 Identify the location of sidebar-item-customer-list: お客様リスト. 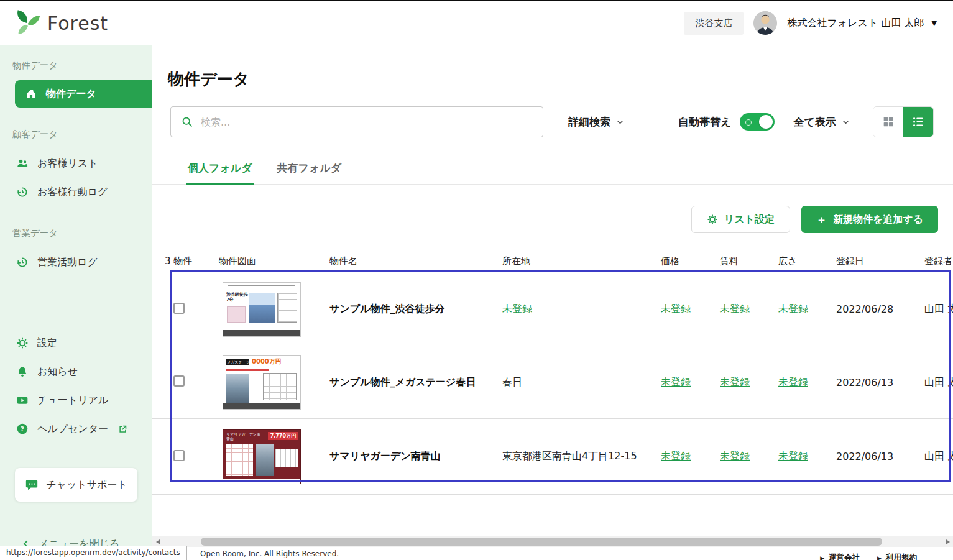
(76, 163).